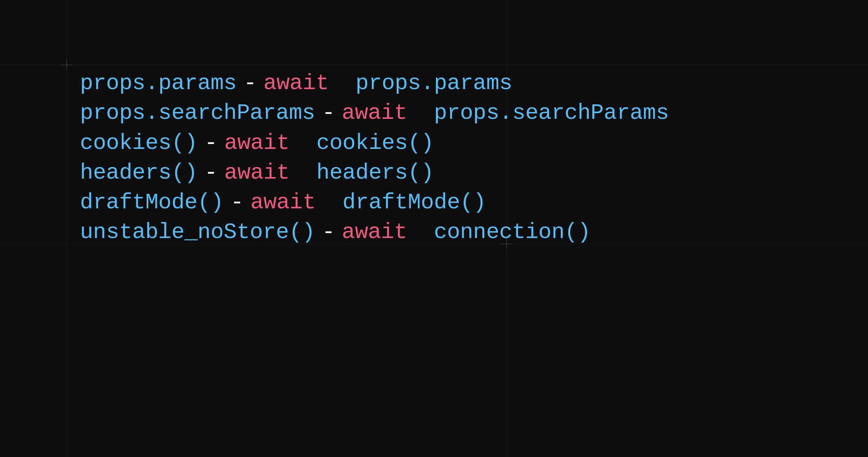 The image size is (868, 457). Describe the element at coordinates (237, 203) in the screenshot. I see `code-sep-5: -` at that location.